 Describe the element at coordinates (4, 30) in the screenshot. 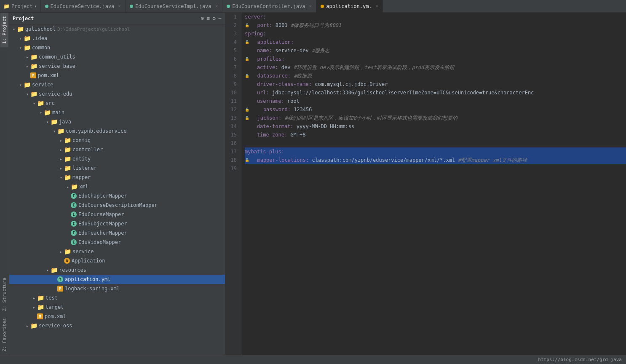

I see `sidebar-project-label: 1: Project` at that location.